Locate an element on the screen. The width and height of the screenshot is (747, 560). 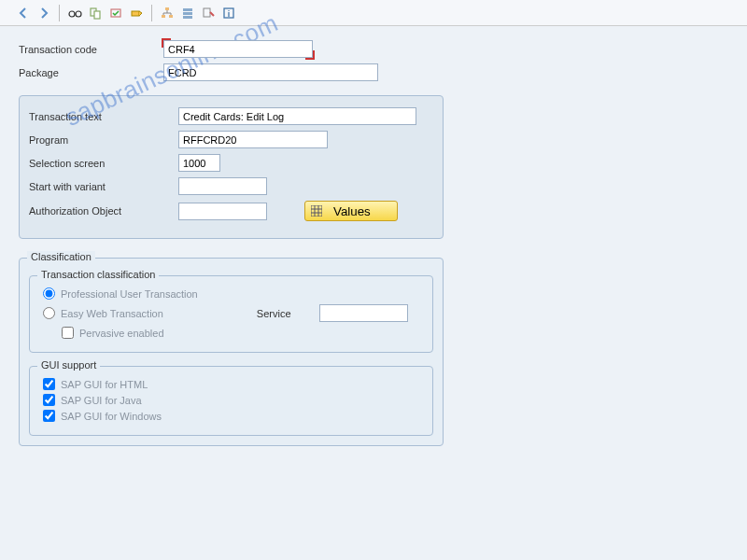
tcode-label: Transaction code is located at coordinates (92, 49).